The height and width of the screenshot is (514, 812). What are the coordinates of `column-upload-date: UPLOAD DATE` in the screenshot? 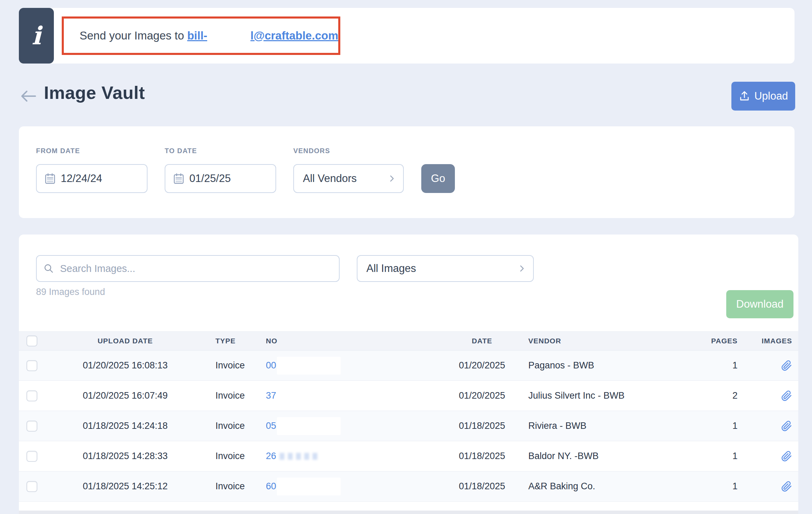 It's located at (125, 341).